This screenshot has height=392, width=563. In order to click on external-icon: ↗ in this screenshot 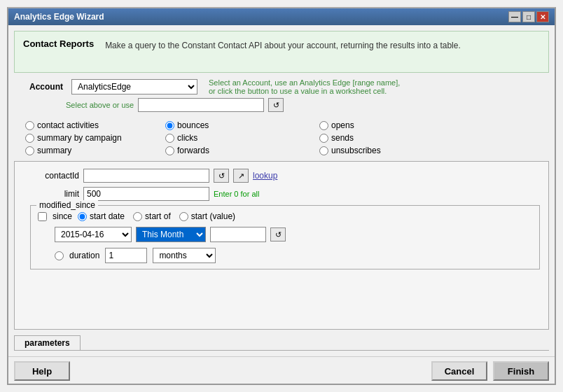, I will do `click(241, 176)`.